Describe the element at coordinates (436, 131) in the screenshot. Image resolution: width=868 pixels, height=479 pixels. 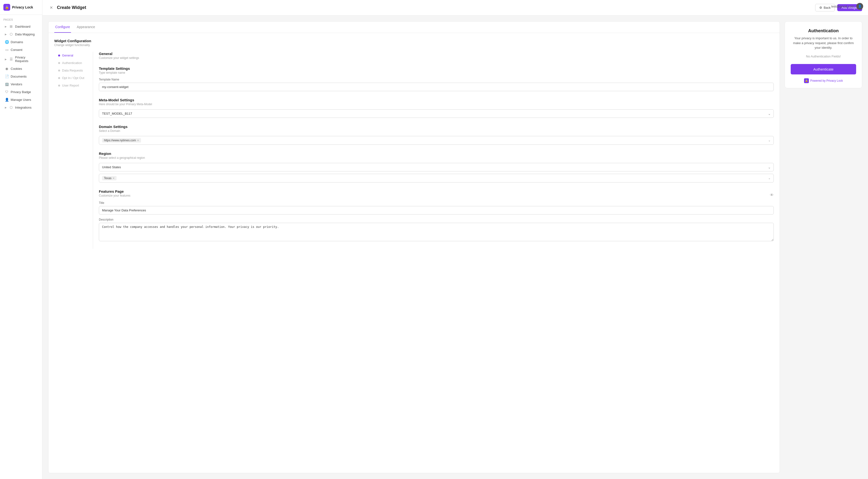
I see `domain-sub: Select a Domain` at that location.